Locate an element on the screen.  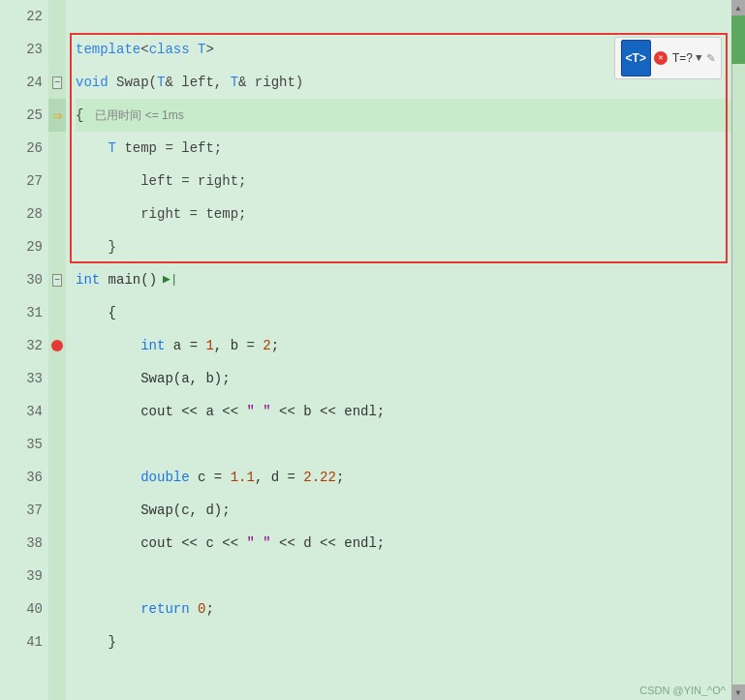
scrollbar-arrow-up: ▲ is located at coordinates (738, 8).